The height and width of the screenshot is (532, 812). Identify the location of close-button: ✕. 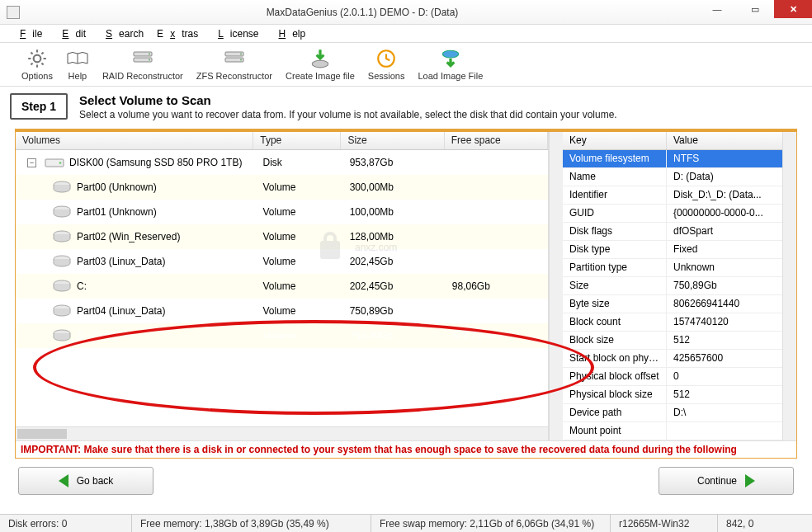
(793, 9).